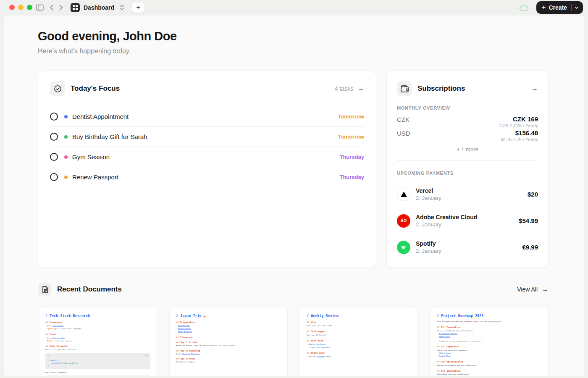  Describe the element at coordinates (344, 89) in the screenshot. I see `task-count: 4 tasks` at that location.